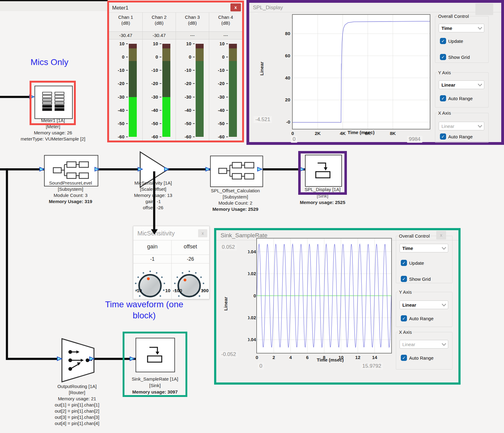 The width and height of the screenshot is (504, 433). I want to click on meter-channel-1: Chan 1(dB)-30.47100-10-20-30-40-50-60, so click(126, 76).